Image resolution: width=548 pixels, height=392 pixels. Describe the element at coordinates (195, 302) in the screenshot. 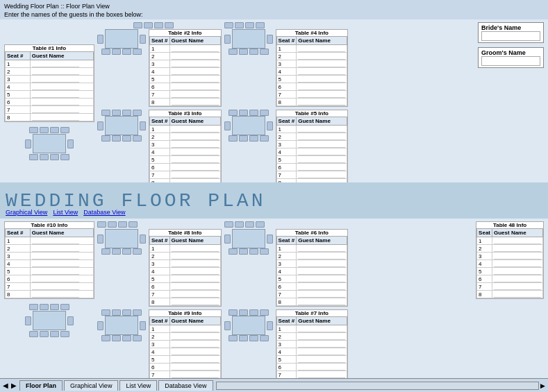

I see `table8-seat8-input` at that location.